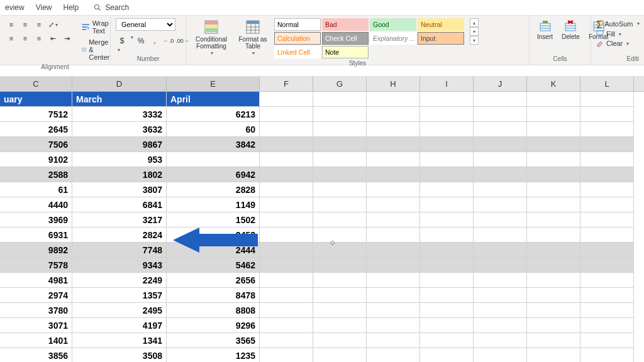  Describe the element at coordinates (322, 84) in the screenshot. I see `column-headers: CDEFGHIJKL` at that location.